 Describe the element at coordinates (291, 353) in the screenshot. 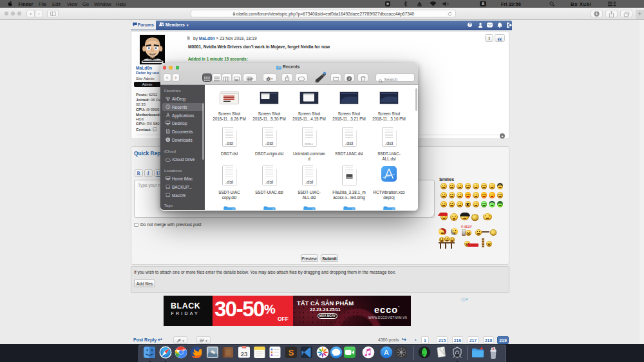

I see `svg-text: S` at that location.